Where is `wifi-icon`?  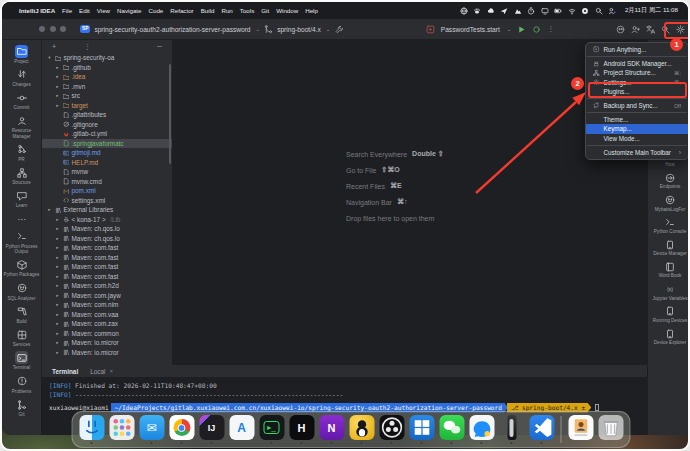 wifi-icon is located at coordinates (572, 11).